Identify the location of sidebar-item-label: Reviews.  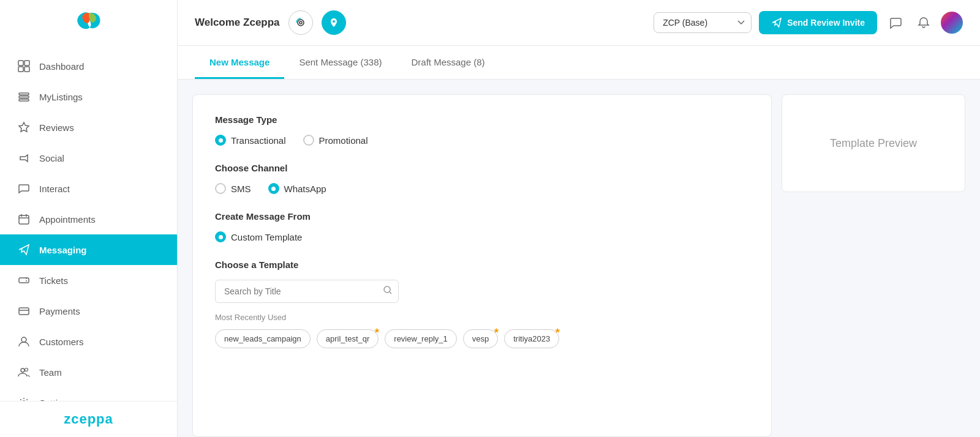
(56, 127).